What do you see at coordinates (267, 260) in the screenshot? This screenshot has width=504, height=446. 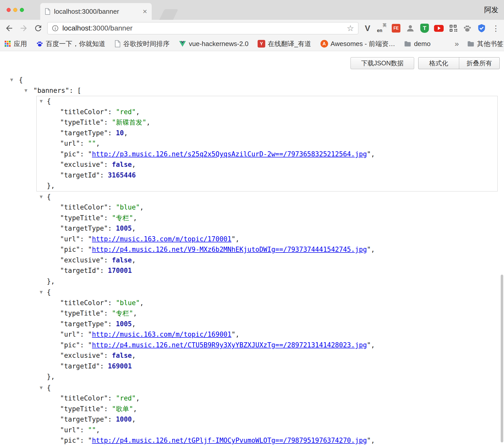 I see `json-line: "exclusive": false,` at bounding box center [267, 260].